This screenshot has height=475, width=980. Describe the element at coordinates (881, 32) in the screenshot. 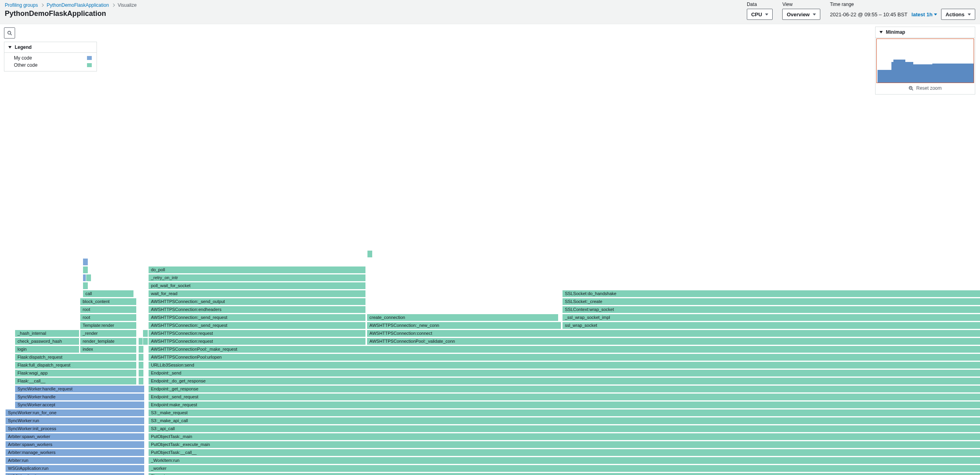

I see `triangle-down-icon` at that location.